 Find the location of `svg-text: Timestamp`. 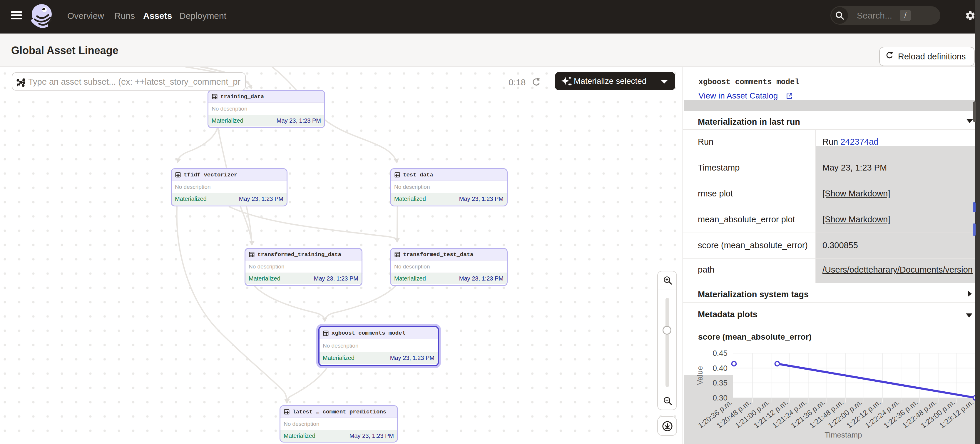

svg-text: Timestamp is located at coordinates (843, 435).